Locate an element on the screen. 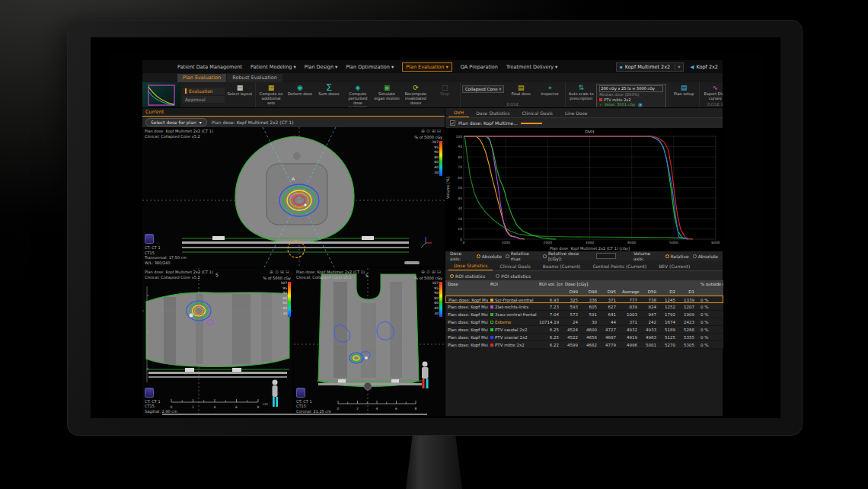 The image size is (868, 489). auto-scale-button: ⇅Auto scale to prescription is located at coordinates (581, 93).